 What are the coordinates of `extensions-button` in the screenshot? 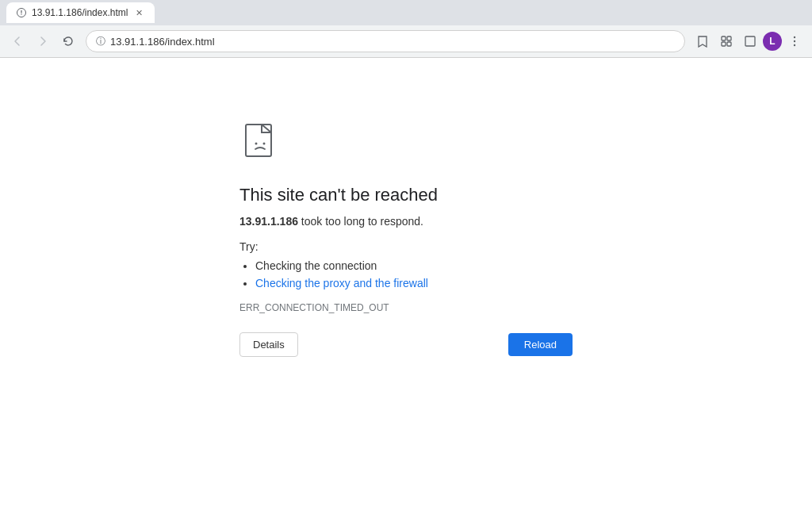 It's located at (726, 41).